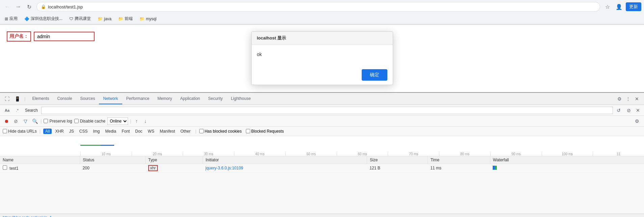 Image resolution: width=644 pixels, height=217 pixels. I want to click on disable-cache-checkbox-label: Disable cache, so click(90, 121).